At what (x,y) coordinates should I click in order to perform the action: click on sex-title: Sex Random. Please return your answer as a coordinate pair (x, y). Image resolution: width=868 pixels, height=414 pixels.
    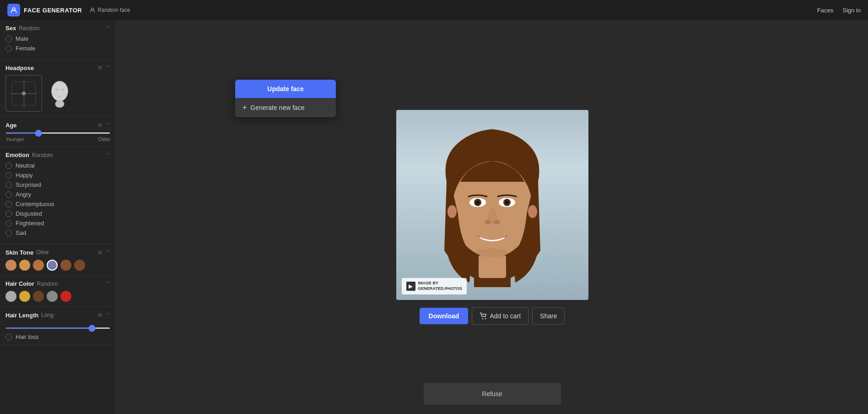
    Looking at the image, I should click on (23, 28).